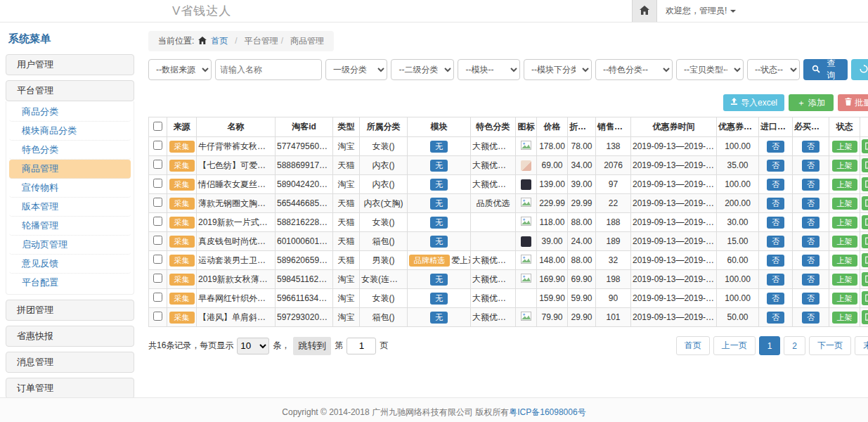 This screenshot has width=868, height=422. What do you see at coordinates (770, 346) in the screenshot?
I see `page-button-1: 1` at bounding box center [770, 346].